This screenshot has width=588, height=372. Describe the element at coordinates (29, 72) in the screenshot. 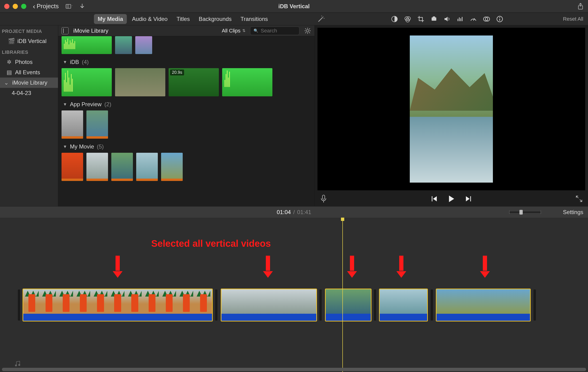

I see `sidebar-item-all-events: ▤ All Events` at that location.